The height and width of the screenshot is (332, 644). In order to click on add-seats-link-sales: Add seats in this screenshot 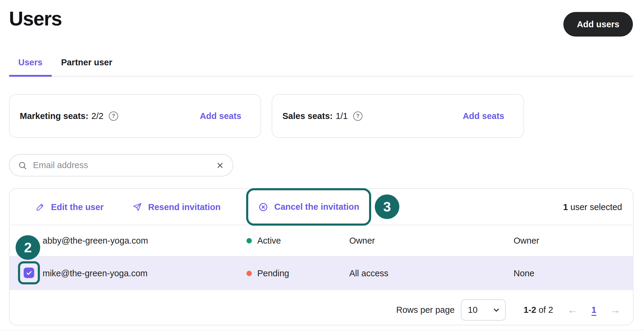, I will do `click(483, 116)`.